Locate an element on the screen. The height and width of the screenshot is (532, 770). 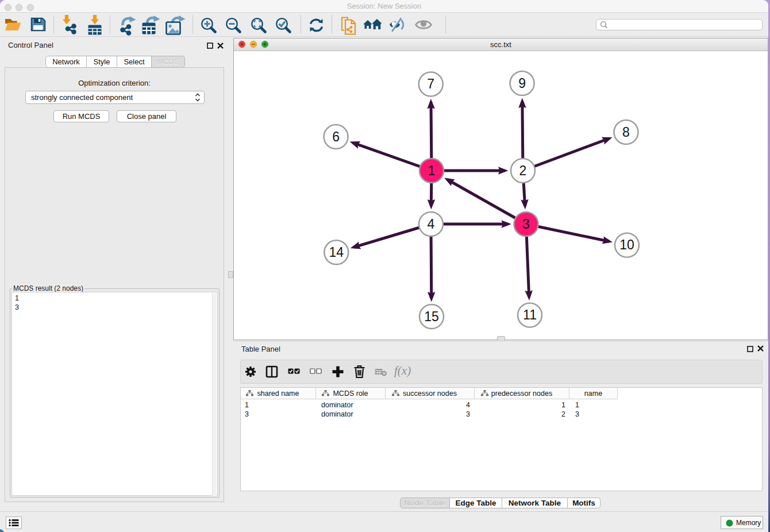
svg-text: 2 is located at coordinates (523, 171).